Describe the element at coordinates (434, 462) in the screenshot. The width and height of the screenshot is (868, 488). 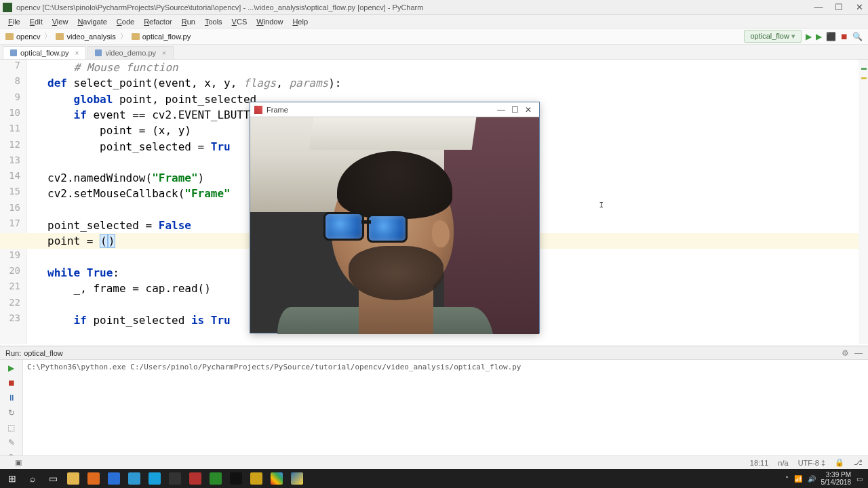
I see `status-bar: ▣ 18:11 n/a UTF-8 ‡ 🔒 ⎇` at that location.